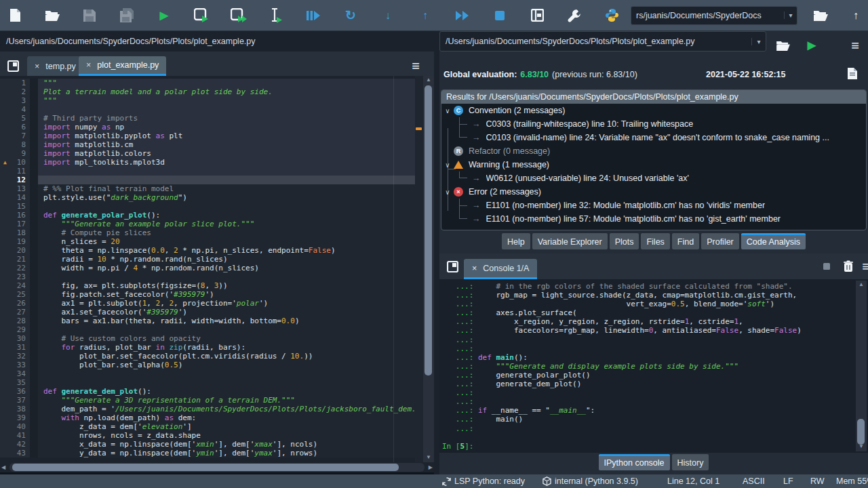 Image resolution: width=868 pixels, height=488 pixels. What do you see at coordinates (603, 41) in the screenshot?
I see `analysis-file-combobox: /Users/juanis/Documents/SpyderDocs/Plots…` at bounding box center [603, 41].